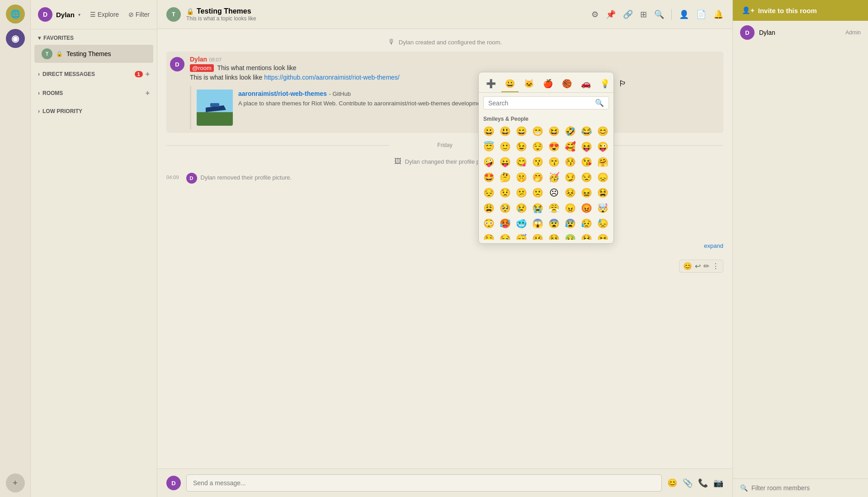  What do you see at coordinates (603, 223) in the screenshot?
I see `emoji-cell: 😓` at bounding box center [603, 223].